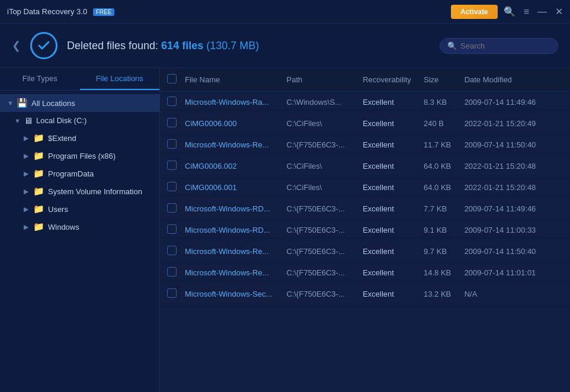 The width and height of the screenshot is (570, 392). I want to click on row-path-6: C:\{F750E6C3-..., so click(325, 230).